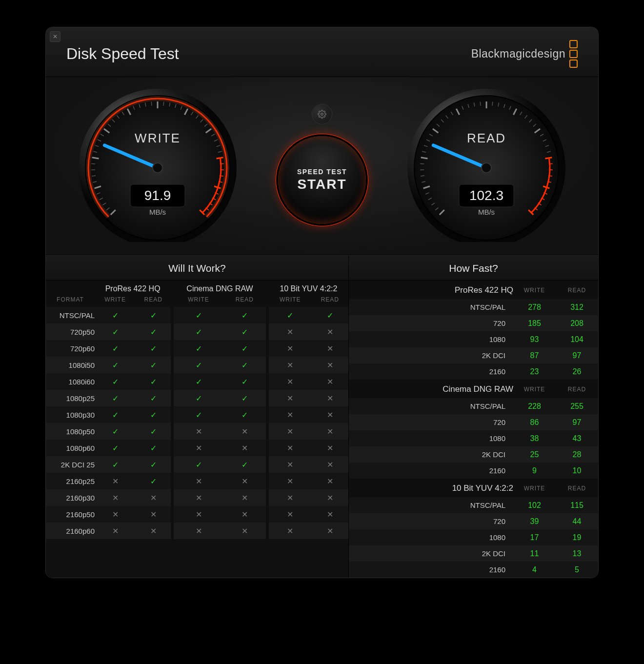  I want to click on table-row: 7203944, so click(473, 521).